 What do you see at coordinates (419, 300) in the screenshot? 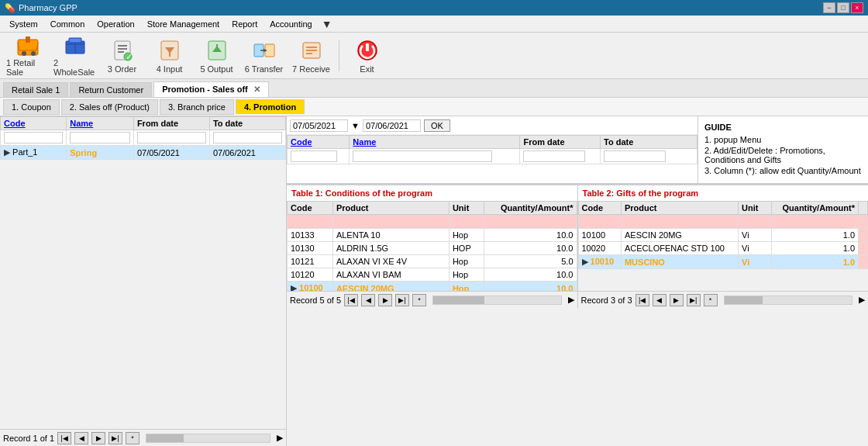
I see `t1-nav-new: *` at bounding box center [419, 300].